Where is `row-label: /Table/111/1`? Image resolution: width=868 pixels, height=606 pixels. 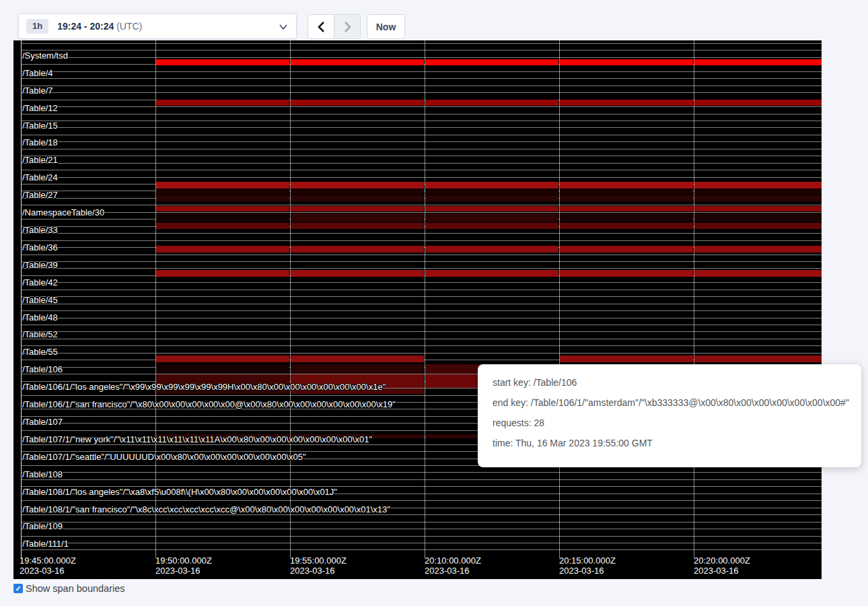 row-label: /Table/111/1 is located at coordinates (46, 544).